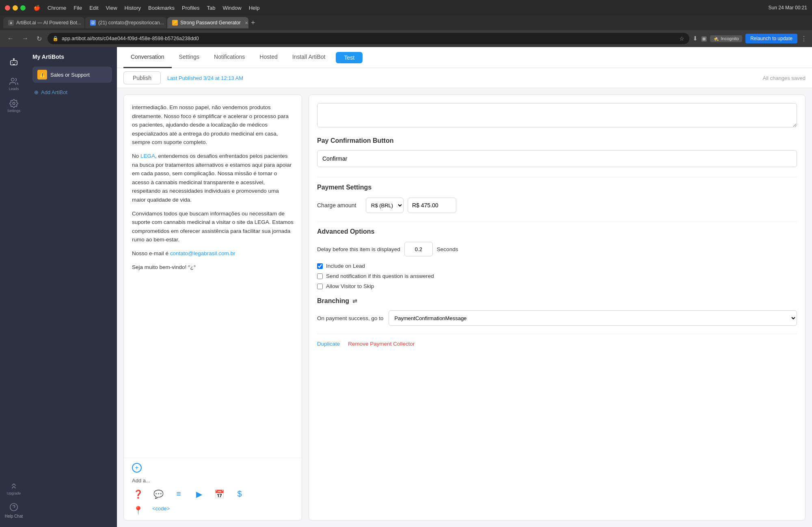 The image size is (812, 527). Describe the element at coordinates (730, 39) in the screenshot. I see `incognito-label: Incognito` at that location.